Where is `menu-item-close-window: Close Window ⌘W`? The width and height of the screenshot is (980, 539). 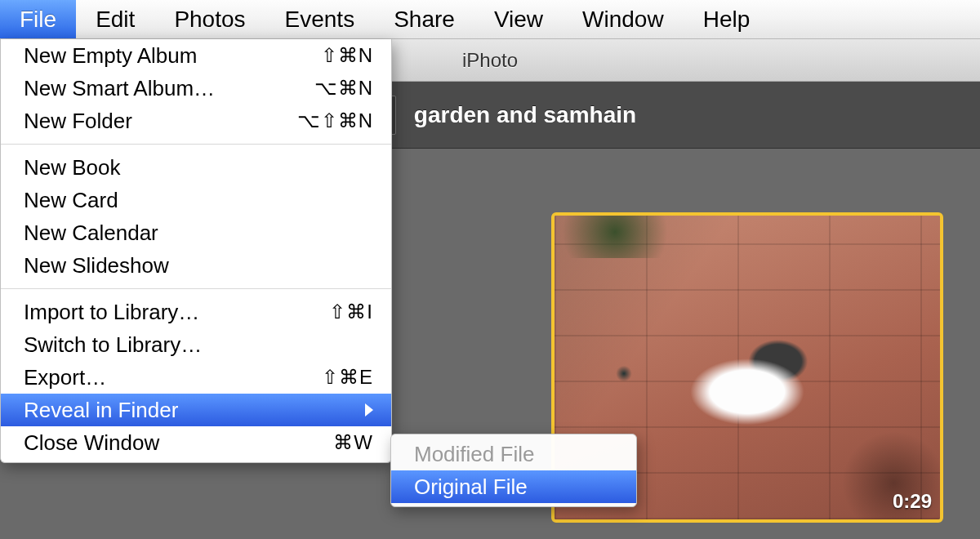
menu-item-close-window: Close Window ⌘W is located at coordinates (196, 443).